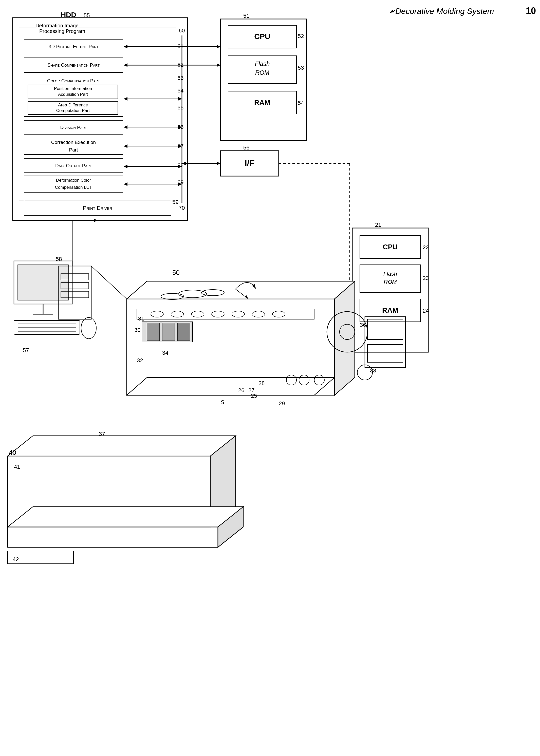 This screenshot has height=756, width=540. I want to click on system-number: 10, so click(531, 11).